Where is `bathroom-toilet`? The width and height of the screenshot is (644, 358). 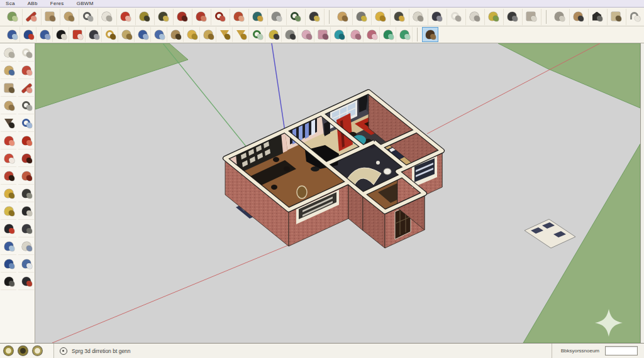
bathroom-toilet is located at coordinates (387, 171).